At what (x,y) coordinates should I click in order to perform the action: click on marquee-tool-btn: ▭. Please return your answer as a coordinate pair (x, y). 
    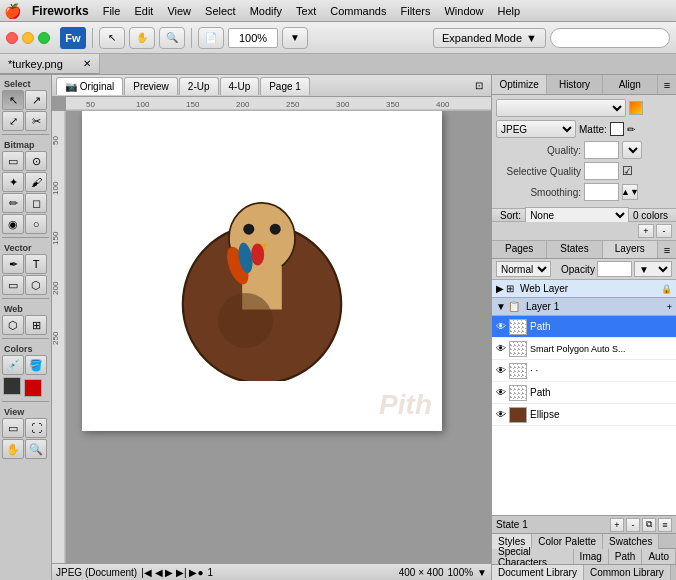
    Looking at the image, I should click on (13, 161).